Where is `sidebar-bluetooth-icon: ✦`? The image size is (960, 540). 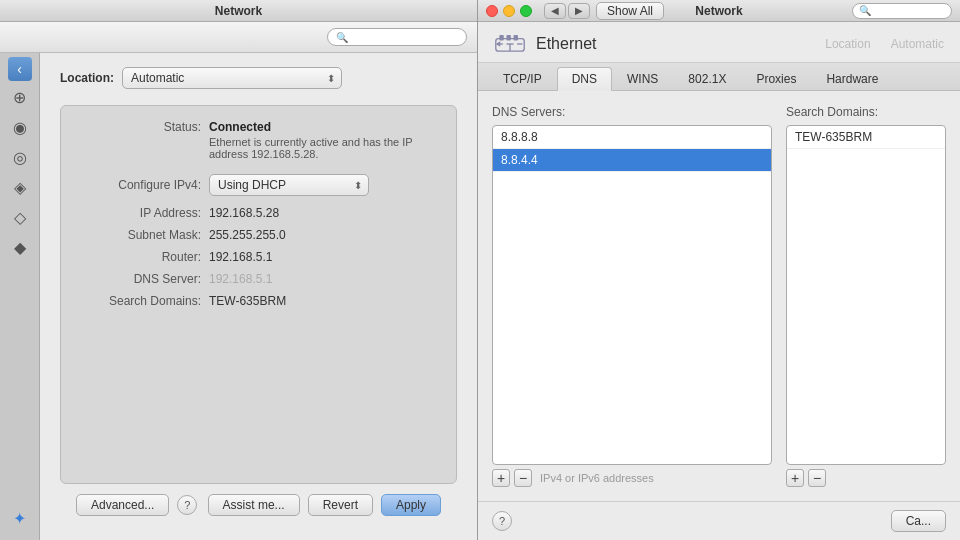 sidebar-bluetooth-icon: ✦ is located at coordinates (20, 518).